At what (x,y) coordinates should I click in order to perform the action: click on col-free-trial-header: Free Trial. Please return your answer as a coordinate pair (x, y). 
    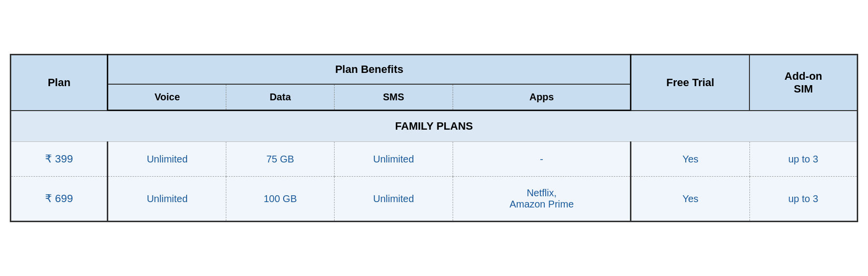
    Looking at the image, I should click on (690, 83).